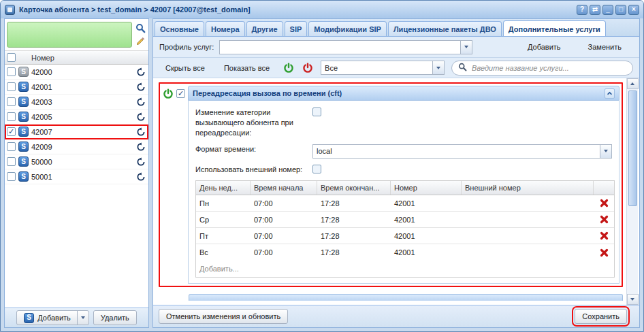 This screenshot has width=644, height=332. What do you see at coordinates (223, 316) in the screenshot?
I see `cancel-button-label: Отменить изменения и обновить` at bounding box center [223, 316].